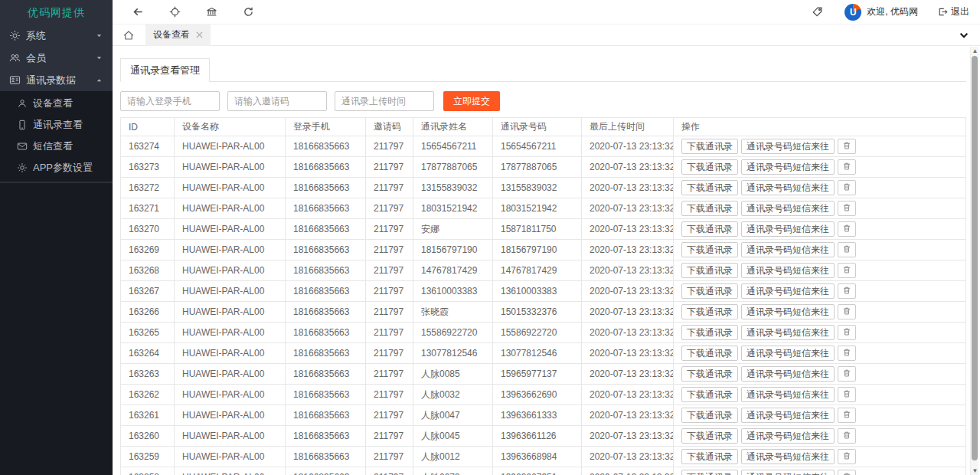  I want to click on caret-up-icon, so click(100, 80).